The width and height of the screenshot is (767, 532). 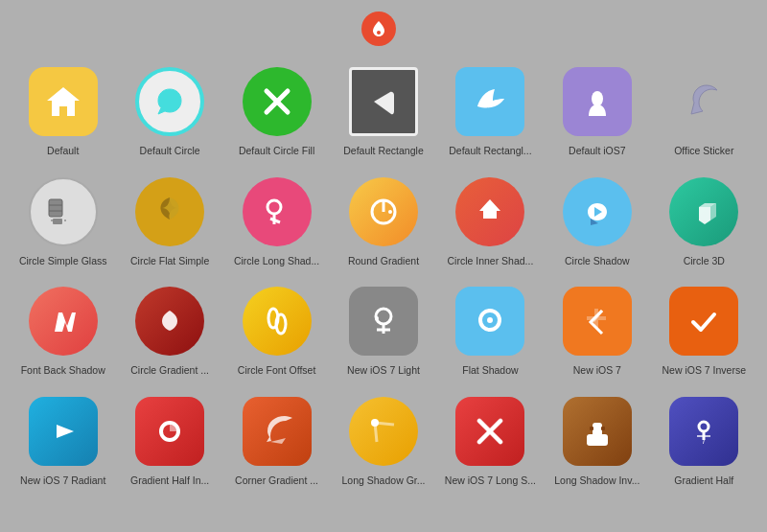 I want to click on icon-label-circle-font-offset: Circle Font Offset, so click(x=277, y=371).